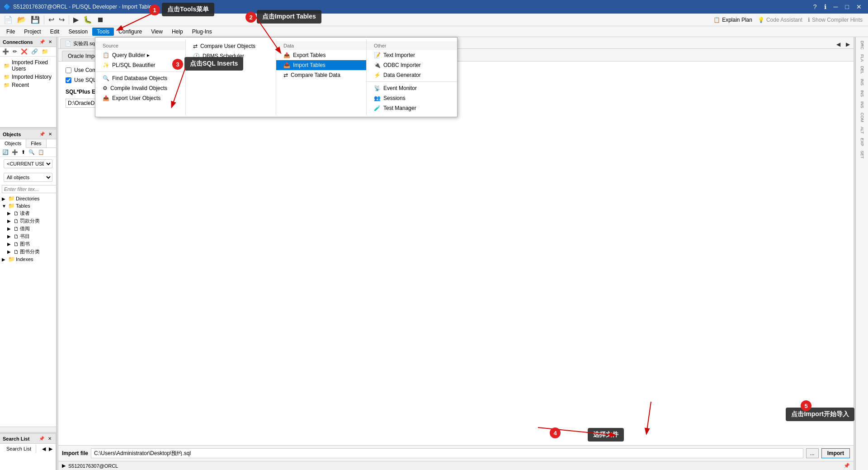 The image size is (868, 470). What do you see at coordinates (862, 105) in the screenshot?
I see `edge-ins3: INS` at bounding box center [862, 105].